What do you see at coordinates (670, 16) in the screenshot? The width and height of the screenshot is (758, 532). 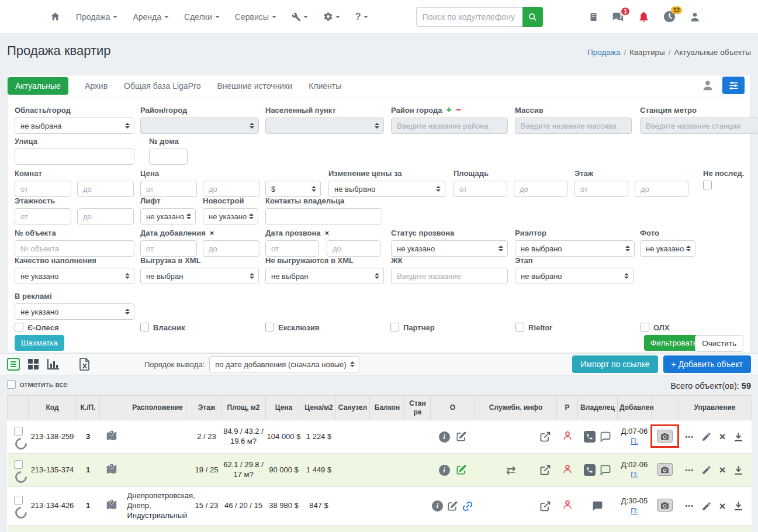 I see `tasks-clock-icon: 12` at bounding box center [670, 16].